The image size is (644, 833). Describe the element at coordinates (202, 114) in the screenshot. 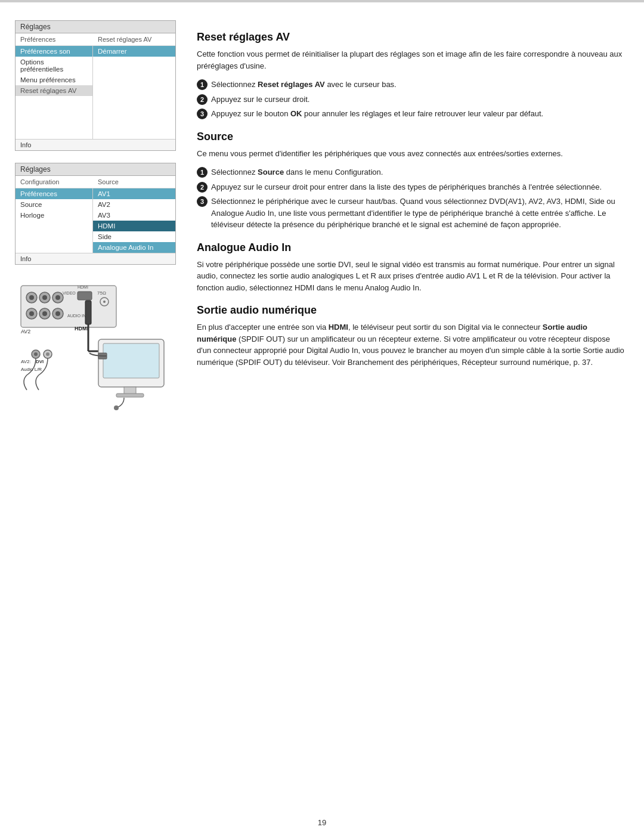

I see `step3-num: 3` at that location.